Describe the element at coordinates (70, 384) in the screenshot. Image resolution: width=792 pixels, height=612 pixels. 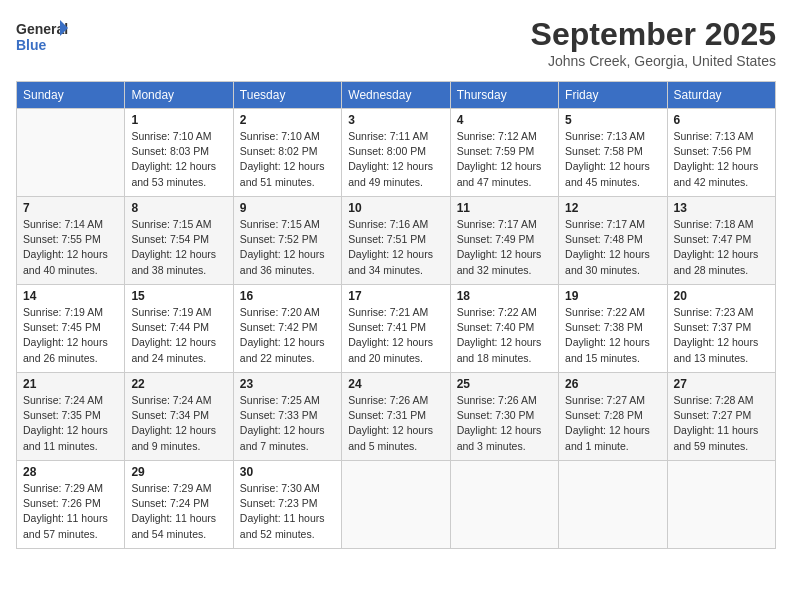
I see `day-number: 21` at that location.